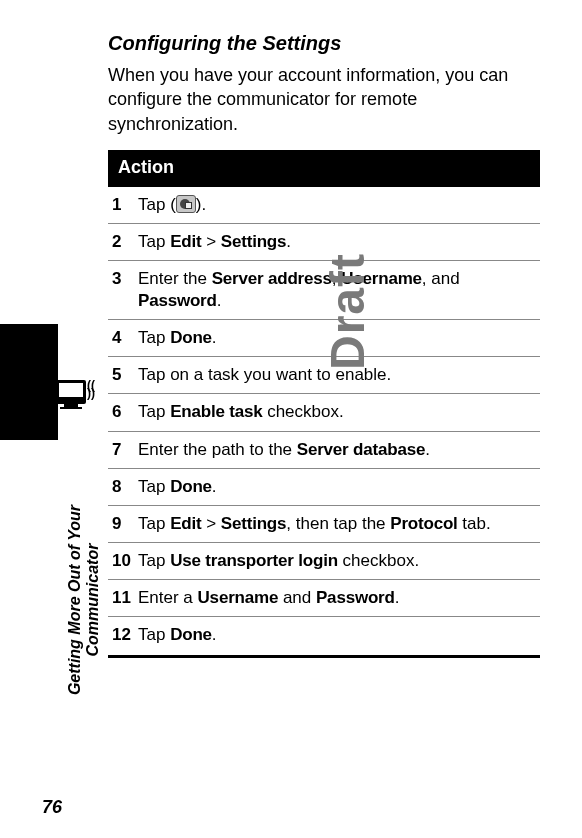 This screenshot has height=838, width=582. What do you see at coordinates (324, 100) in the screenshot?
I see `intro-text: When you have your account information, …` at bounding box center [324, 100].